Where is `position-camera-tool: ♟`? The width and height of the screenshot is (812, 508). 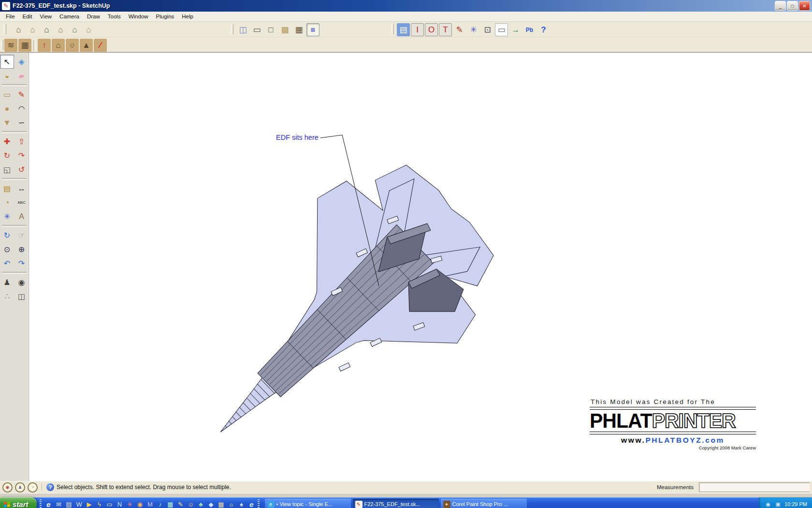 position-camera-tool: ♟ is located at coordinates (7, 283).